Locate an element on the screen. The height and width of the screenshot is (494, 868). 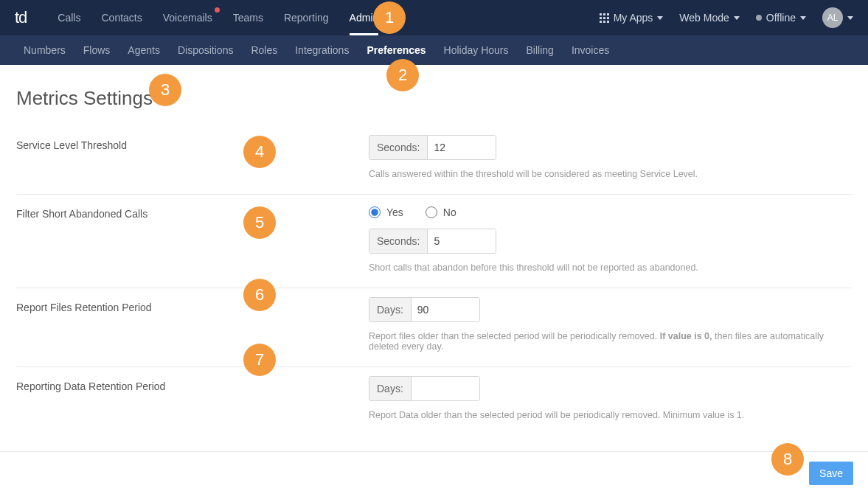
radio-no: No is located at coordinates (441, 212).